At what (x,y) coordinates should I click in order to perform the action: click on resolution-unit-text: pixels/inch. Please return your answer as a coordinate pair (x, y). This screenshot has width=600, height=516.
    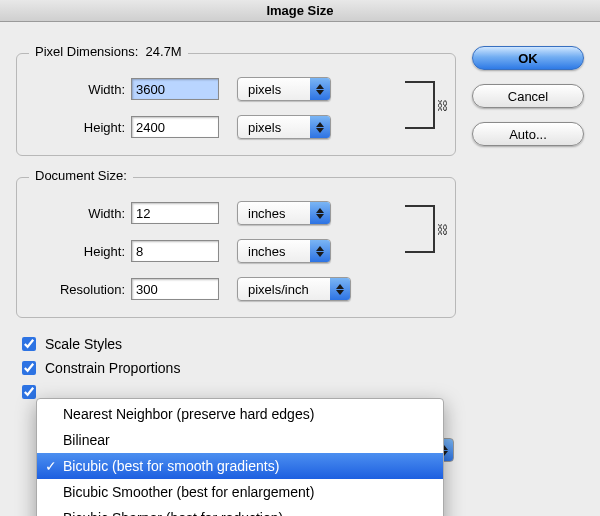
    Looking at the image, I should click on (284, 290).